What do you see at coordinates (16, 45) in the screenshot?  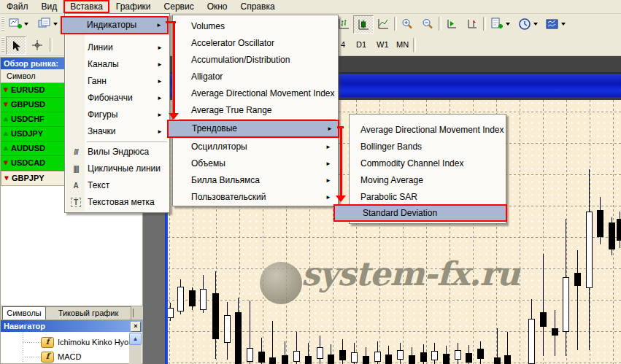 I see `cursor-button` at bounding box center [16, 45].